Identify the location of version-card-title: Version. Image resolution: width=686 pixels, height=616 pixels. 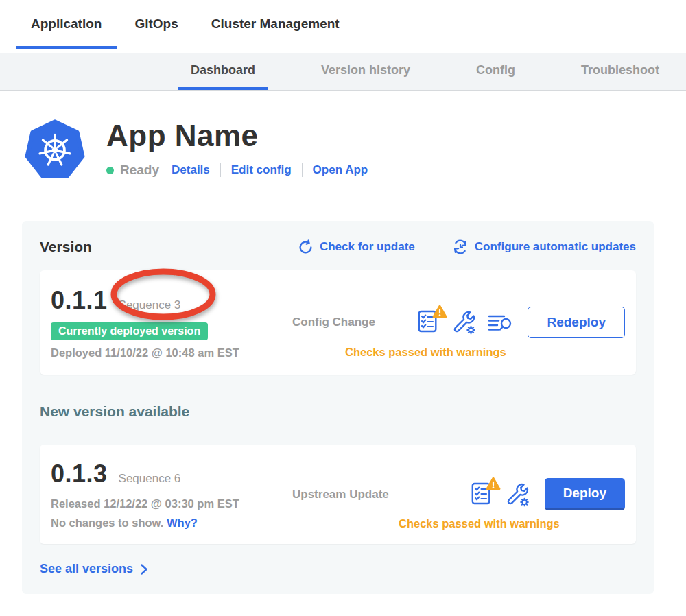
(66, 247).